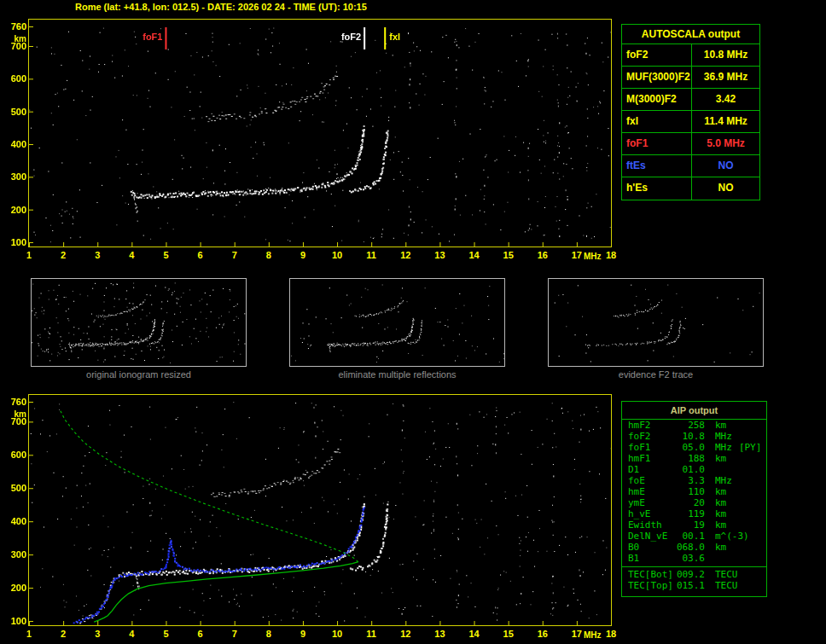  What do you see at coordinates (14, 26) in the screenshot?
I see `y-axis-label-760: 760` at bounding box center [14, 26].